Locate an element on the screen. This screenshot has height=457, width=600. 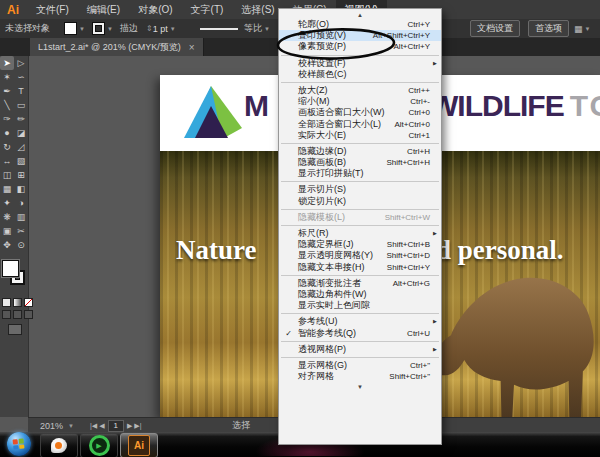
stroke-profile-control: 等比 ▼ is located at coordinates (235, 28).